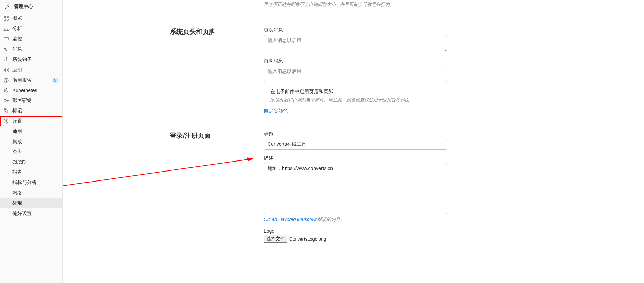 The height and width of the screenshot is (283, 644). I want to click on sidebar-item-label: 标记, so click(36, 111).